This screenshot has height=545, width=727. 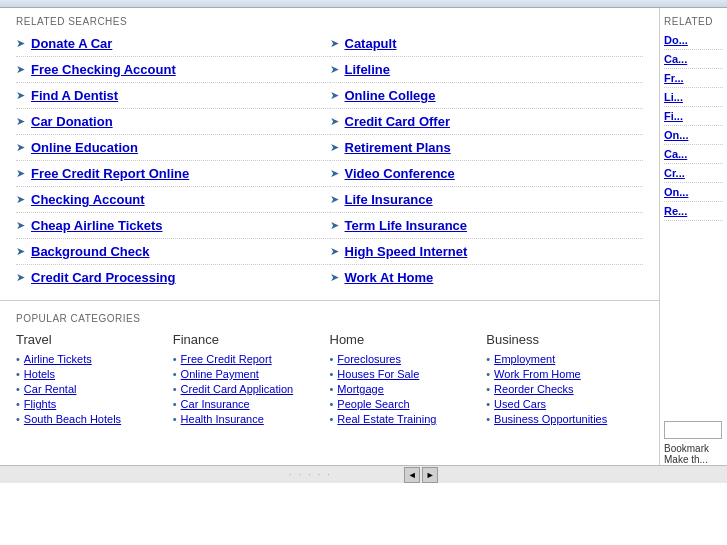 What do you see at coordinates (373, 404) in the screenshot?
I see `category-link: People Search` at bounding box center [373, 404].